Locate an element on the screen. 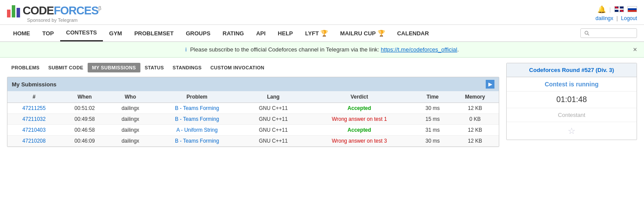  table-row: 47210208 00:46:09 dailingx B - Teams For… is located at coordinates (253, 141).